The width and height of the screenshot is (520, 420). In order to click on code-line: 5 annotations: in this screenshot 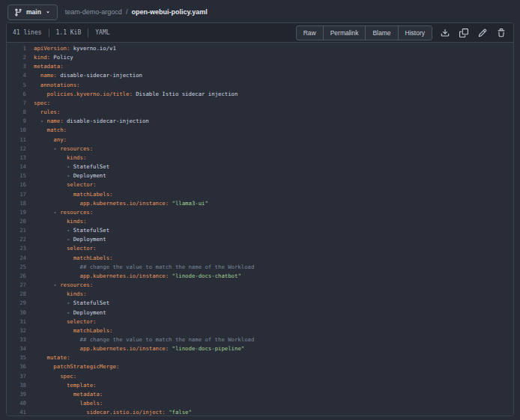, I will do `click(260, 85)`.